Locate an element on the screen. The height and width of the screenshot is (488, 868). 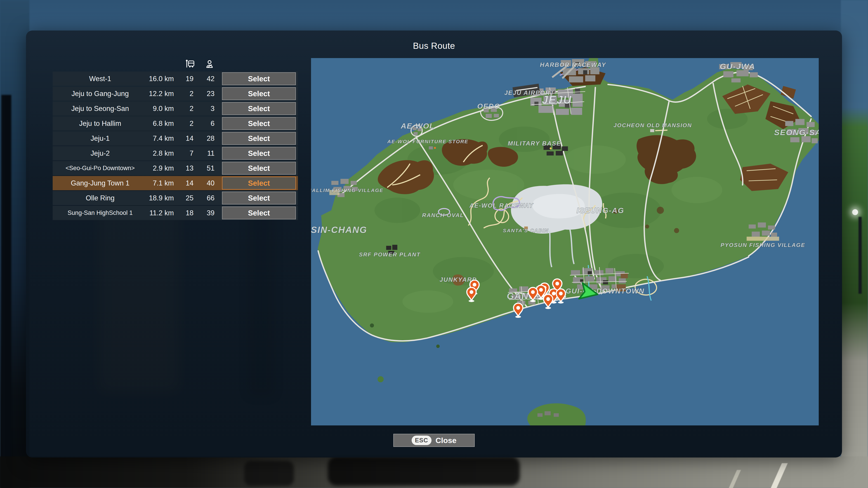
dialog-title: Bus Route is located at coordinates (434, 46).